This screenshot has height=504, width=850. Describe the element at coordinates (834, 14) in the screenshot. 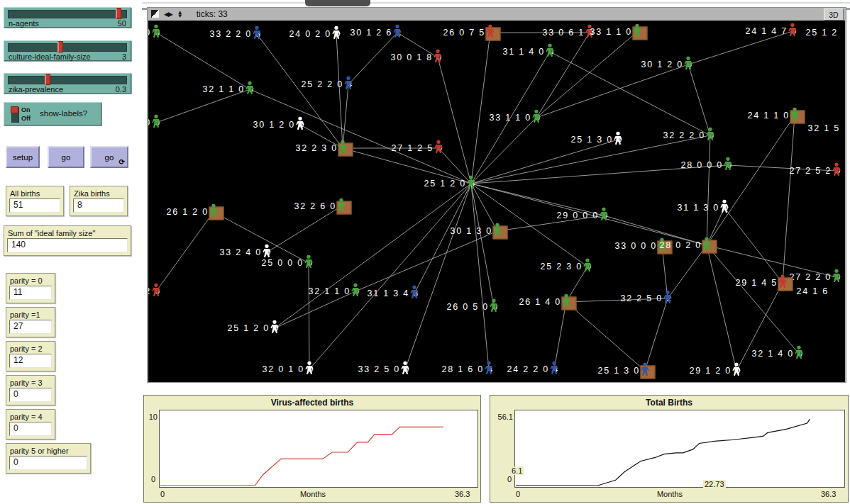

I see `view-3d-button: 3D` at that location.